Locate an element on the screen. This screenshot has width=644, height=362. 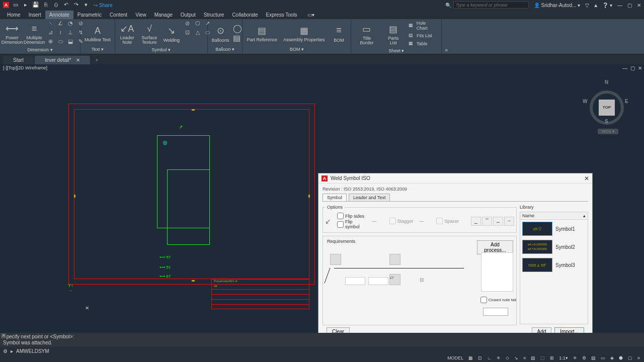
idline-dash-icon: ┄ is located at coordinates (509, 221).